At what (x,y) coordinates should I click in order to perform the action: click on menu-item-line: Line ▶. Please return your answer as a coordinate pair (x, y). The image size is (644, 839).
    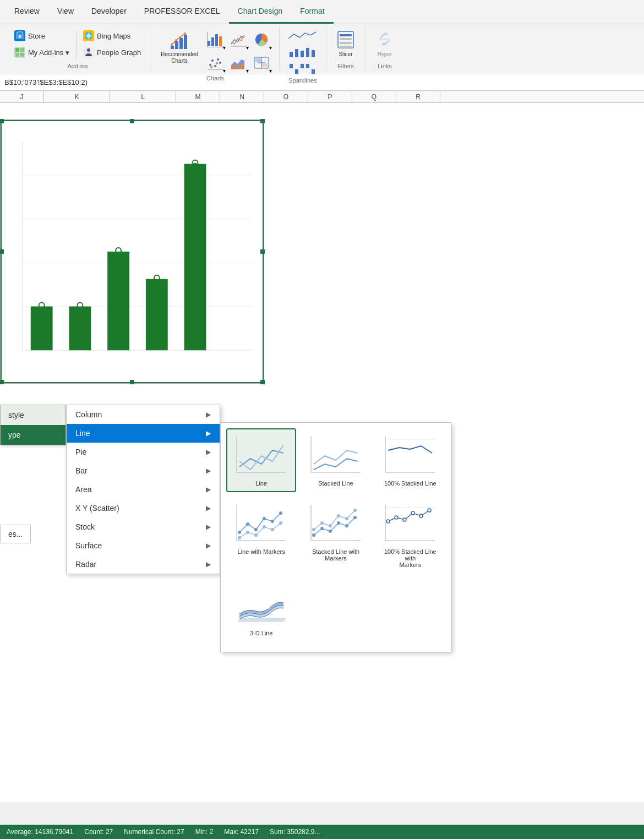
    Looking at the image, I should click on (143, 433).